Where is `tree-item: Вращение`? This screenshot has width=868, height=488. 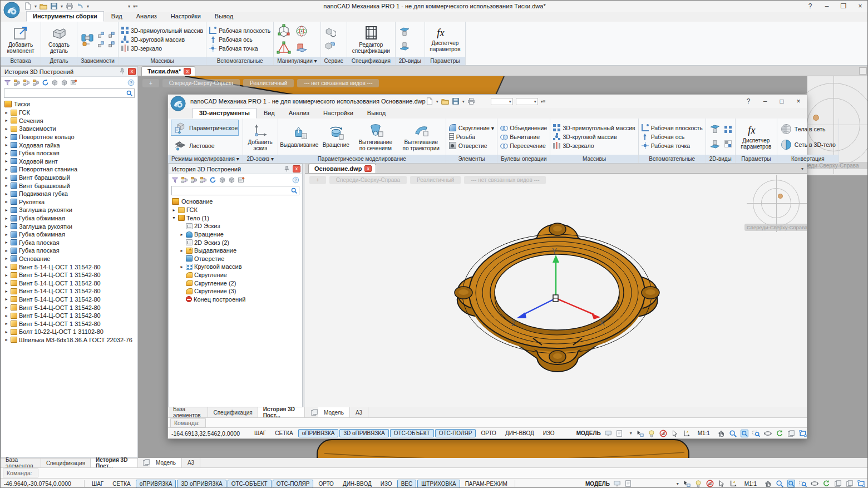 tree-item: Вращение is located at coordinates (235, 235).